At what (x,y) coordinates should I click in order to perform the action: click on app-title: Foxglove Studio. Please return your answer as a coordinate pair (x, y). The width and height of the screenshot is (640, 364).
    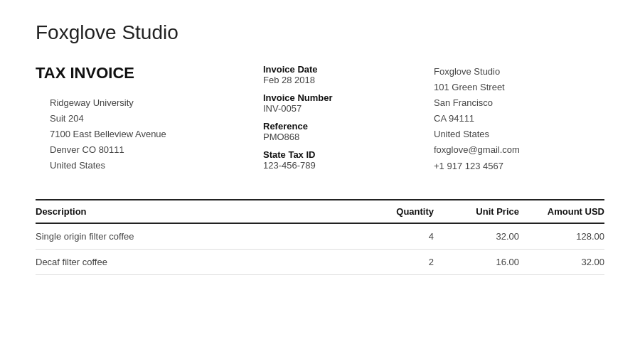
    Looking at the image, I should click on (320, 33).